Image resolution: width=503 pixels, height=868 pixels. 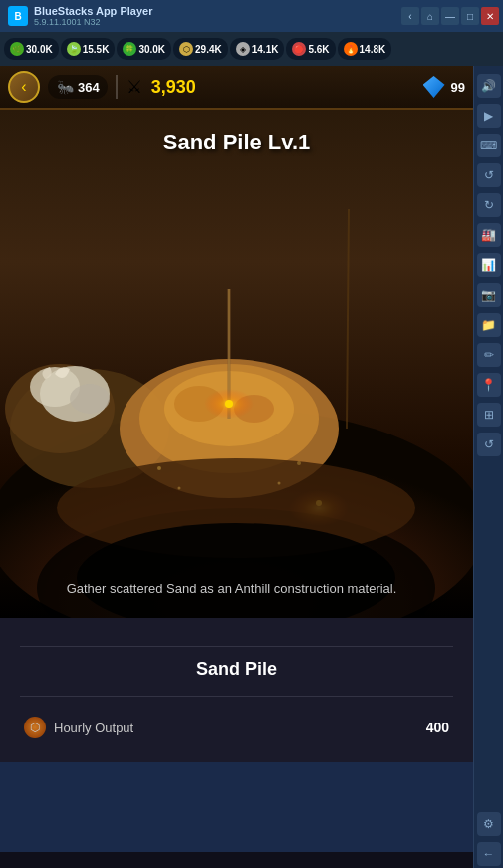 I want to click on sidebar-btn-rotate-left: ↺, so click(x=489, y=175).